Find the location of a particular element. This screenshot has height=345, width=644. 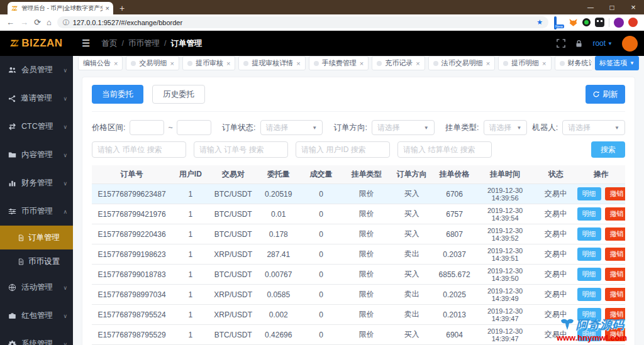

tab-chip: 财务统计× is located at coordinates (574, 63).